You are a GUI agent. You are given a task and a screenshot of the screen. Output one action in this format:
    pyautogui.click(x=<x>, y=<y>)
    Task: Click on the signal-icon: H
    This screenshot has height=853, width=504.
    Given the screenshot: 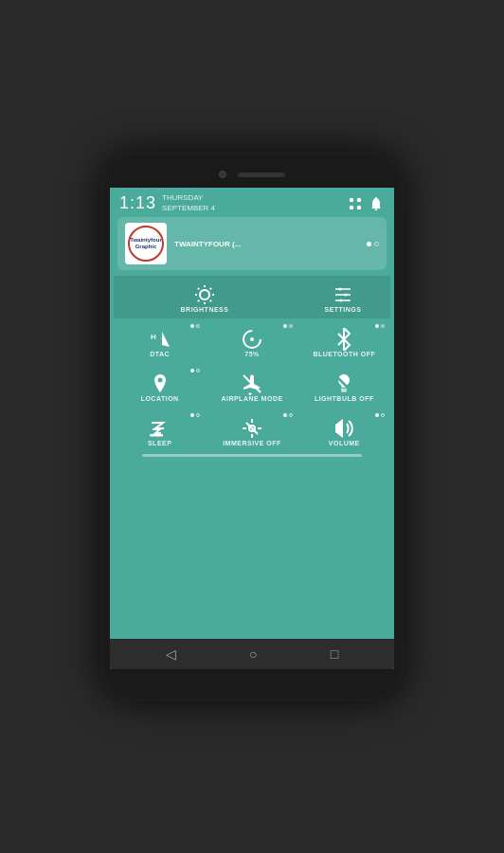 What is the action you would take?
    pyautogui.click(x=160, y=339)
    